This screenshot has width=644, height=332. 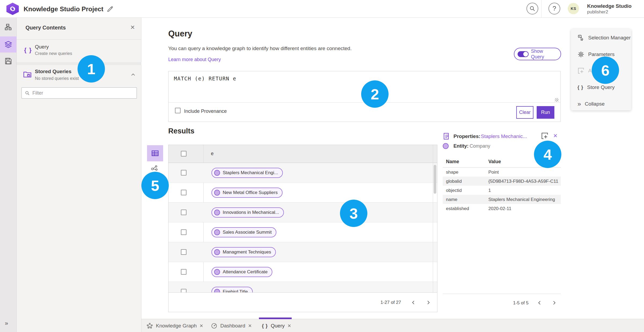 What do you see at coordinates (557, 100) in the screenshot?
I see `resize-handle` at bounding box center [557, 100].